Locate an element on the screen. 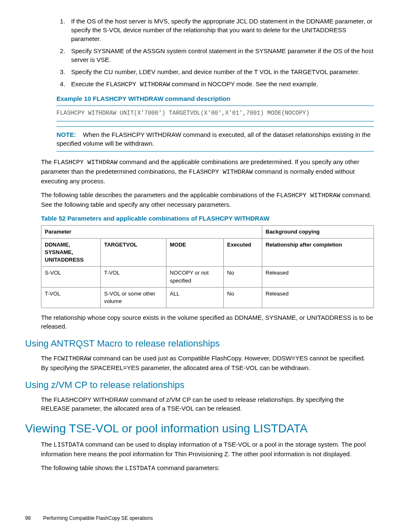  list-text: Specify SYSNAME of the ASSGN system cont… is located at coordinates (223, 55).